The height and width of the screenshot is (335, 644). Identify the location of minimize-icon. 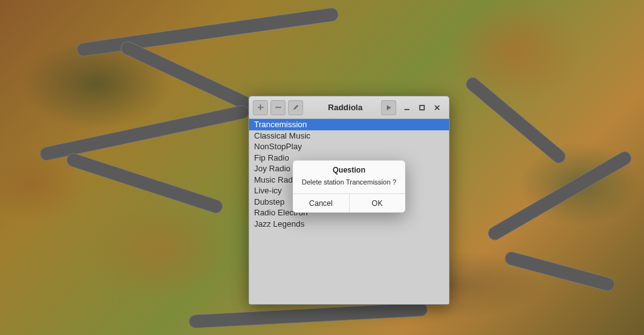
(407, 108).